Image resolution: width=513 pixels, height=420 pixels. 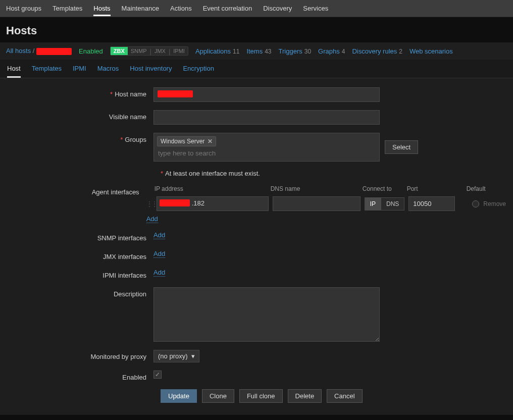 I want to click on agent-ip-redacted, so click(x=175, y=203).